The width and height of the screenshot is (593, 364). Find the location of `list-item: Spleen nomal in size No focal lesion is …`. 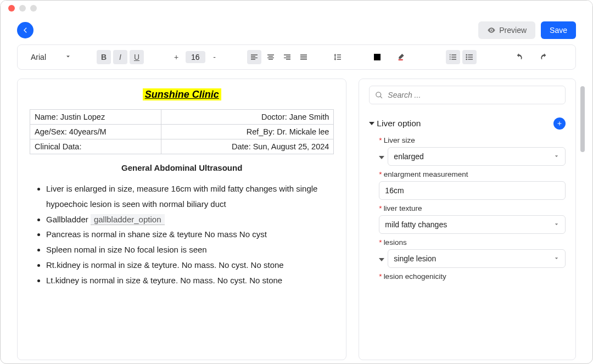

list-item: Spleen nomal in size No focal lesion is … is located at coordinates (190, 250).